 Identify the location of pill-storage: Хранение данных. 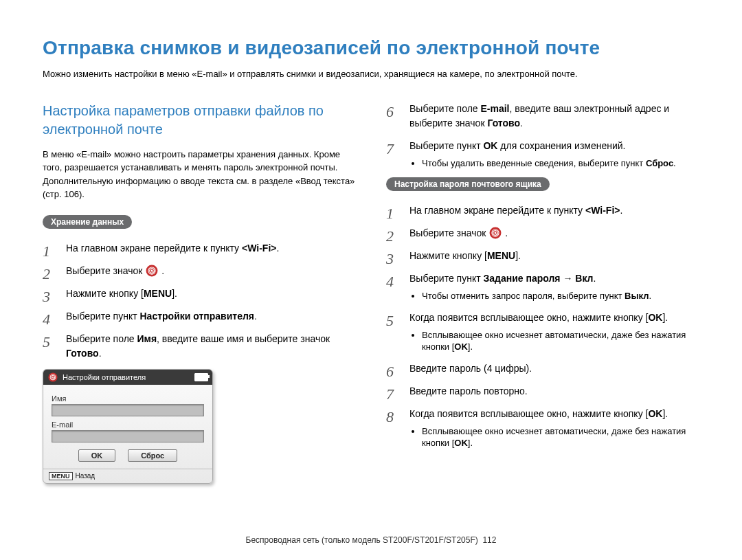
(87, 222).